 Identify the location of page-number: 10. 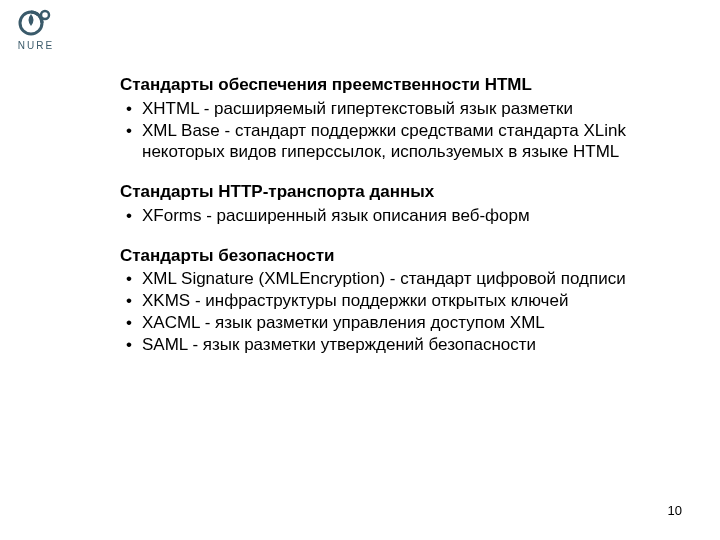
(675, 510).